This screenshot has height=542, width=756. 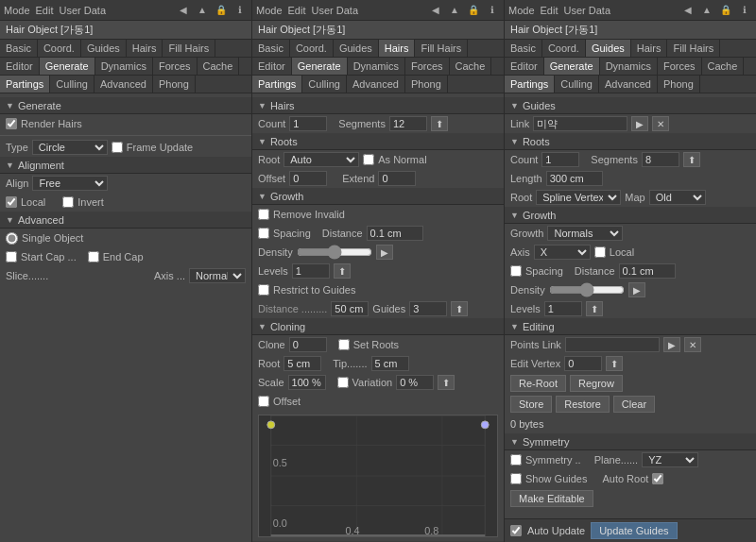 What do you see at coordinates (271, 48) in the screenshot?
I see `tab-basic-p2: Basic` at bounding box center [271, 48].